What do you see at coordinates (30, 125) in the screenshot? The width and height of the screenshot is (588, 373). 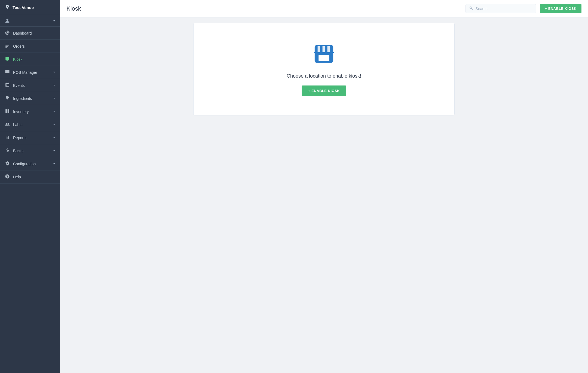 I see `sidebar-item-labor: Labor ▾` at bounding box center [30, 125].